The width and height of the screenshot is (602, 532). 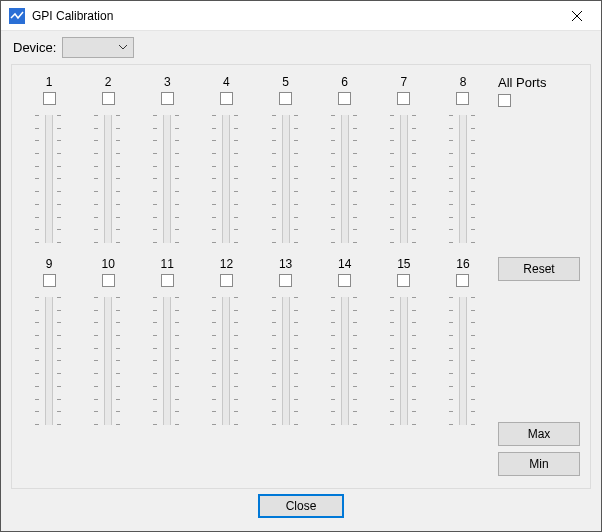 What do you see at coordinates (108, 341) in the screenshot?
I see `port-10: 10` at bounding box center [108, 341].